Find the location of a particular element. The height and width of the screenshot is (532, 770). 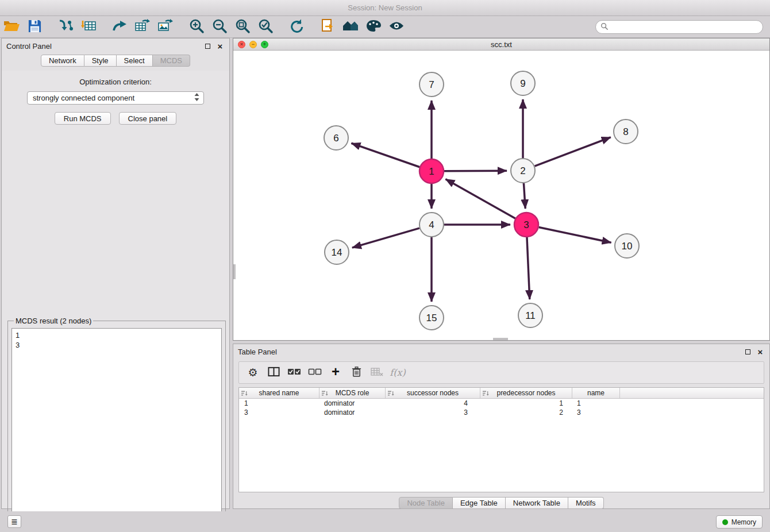

table-row: 1 dominator 4 1 1 is located at coordinates (501, 403).